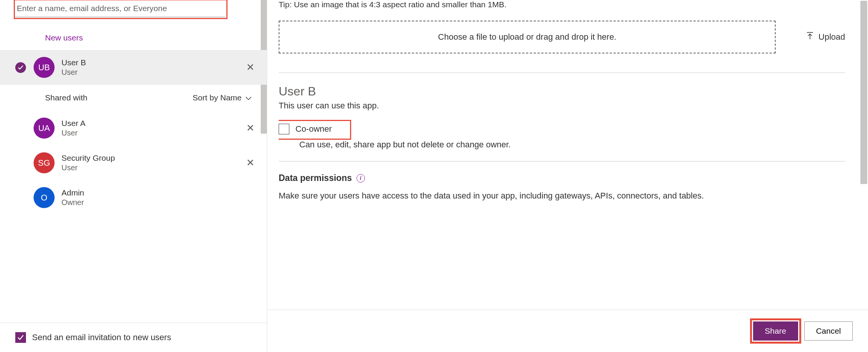 Image resolution: width=868 pixels, height=352 pixels. What do you see at coordinates (776, 331) in the screenshot?
I see `share-button: Share` at bounding box center [776, 331].